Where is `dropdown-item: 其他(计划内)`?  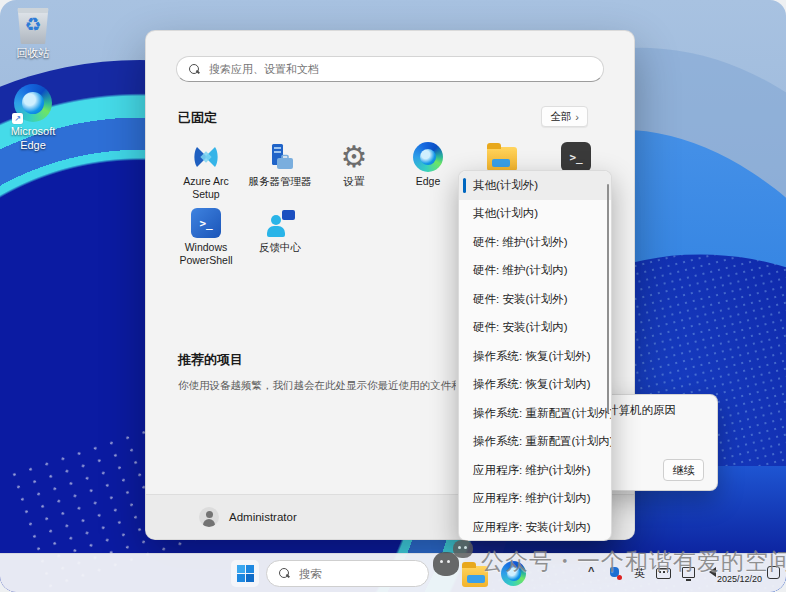 dropdown-item: 其他(计划内) is located at coordinates (535, 214).